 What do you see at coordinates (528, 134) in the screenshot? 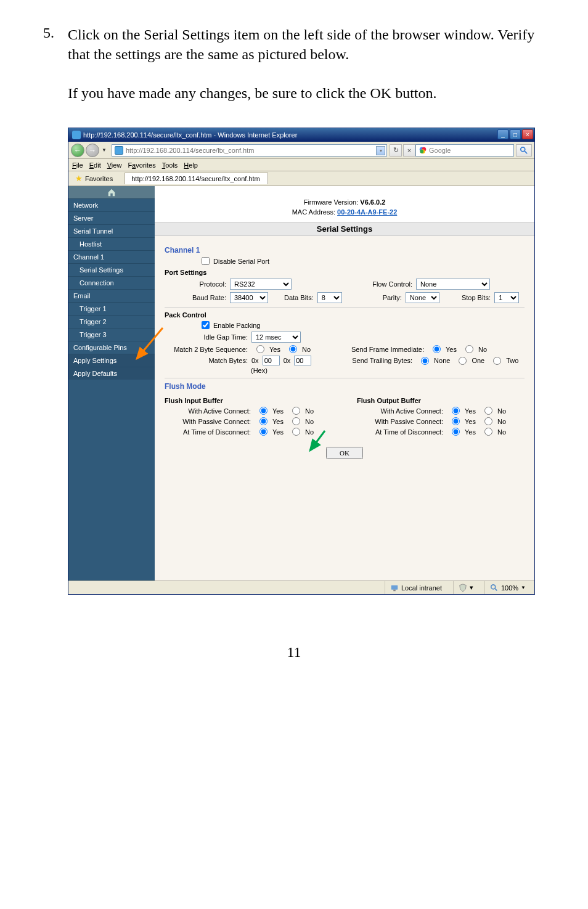
I see `close-button: ×` at bounding box center [528, 134].